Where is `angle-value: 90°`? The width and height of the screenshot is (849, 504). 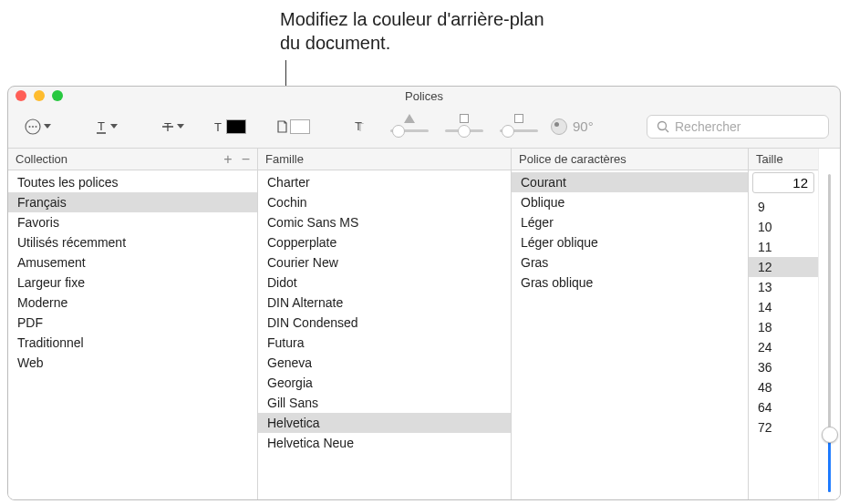
angle-value: 90° is located at coordinates (584, 126).